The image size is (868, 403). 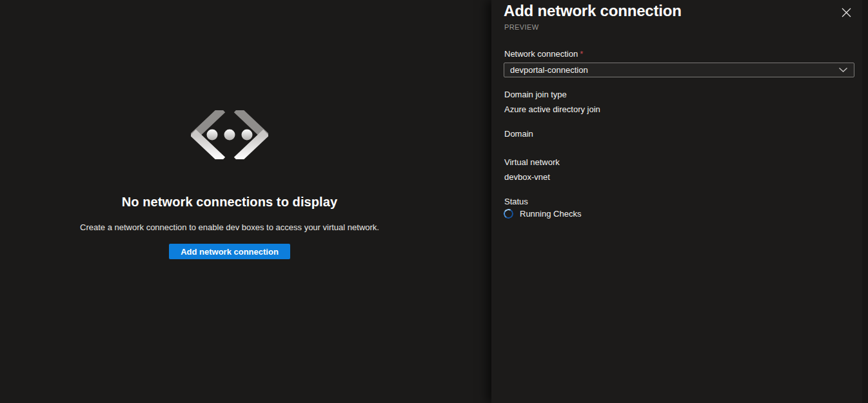 What do you see at coordinates (582, 54) in the screenshot?
I see `required-asterisk: *` at bounding box center [582, 54].